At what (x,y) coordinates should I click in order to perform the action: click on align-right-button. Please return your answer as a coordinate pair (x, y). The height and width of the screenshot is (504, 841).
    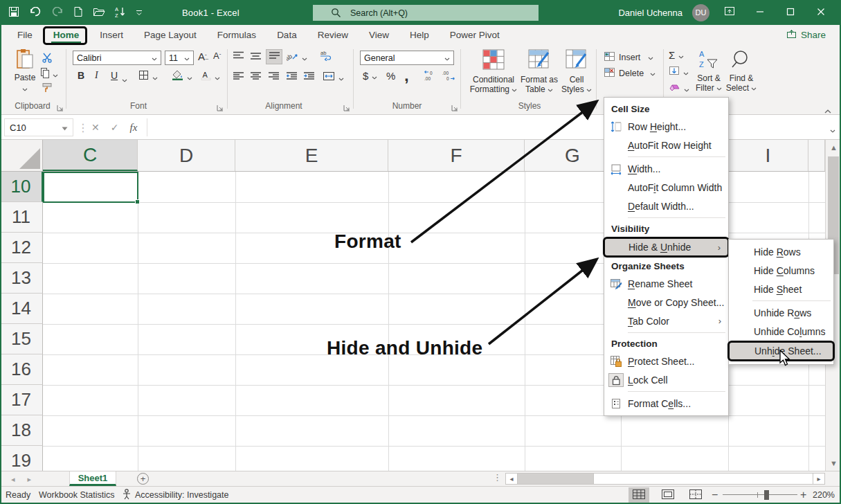
    Looking at the image, I should click on (274, 78).